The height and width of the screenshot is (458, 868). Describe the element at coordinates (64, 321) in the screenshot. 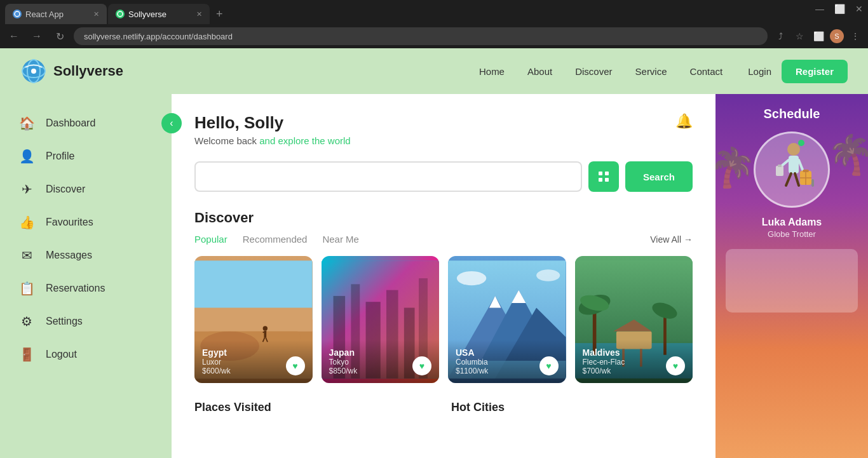

I see `sidebar-label-settings: Settings` at that location.